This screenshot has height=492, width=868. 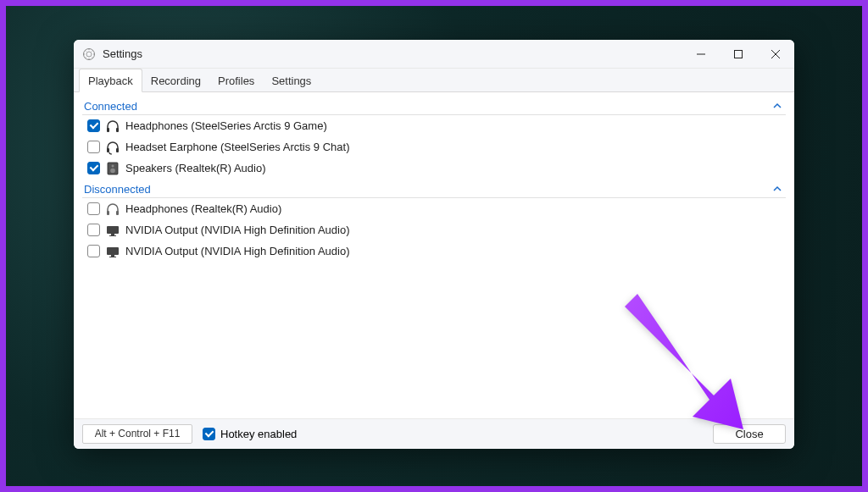 I want to click on tab-playback: Playback, so click(x=110, y=80).